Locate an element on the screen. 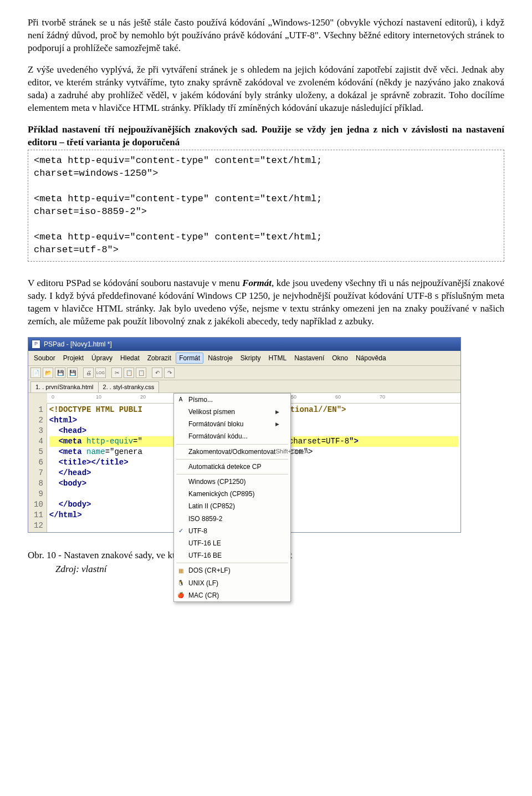 The width and height of the screenshot is (532, 796). l4b: meta is located at coordinates (75, 441).